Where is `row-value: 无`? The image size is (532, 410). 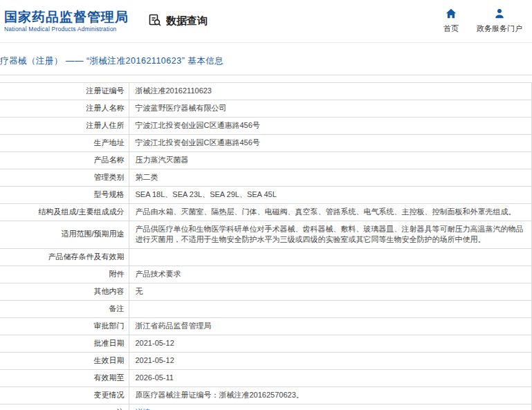
row-value: 无 is located at coordinates (331, 292).